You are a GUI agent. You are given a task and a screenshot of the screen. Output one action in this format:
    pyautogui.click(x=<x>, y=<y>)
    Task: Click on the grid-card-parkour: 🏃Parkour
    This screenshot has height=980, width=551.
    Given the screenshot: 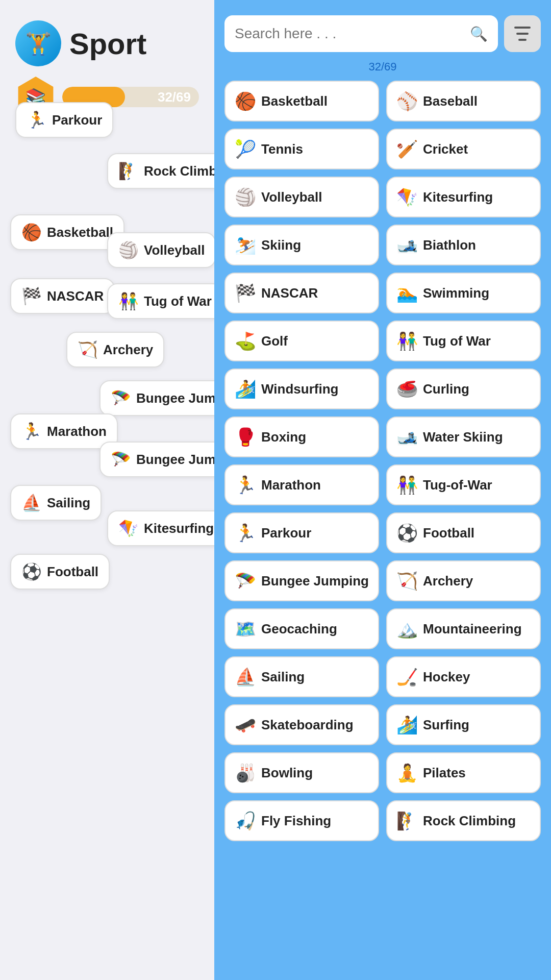 What is the action you would take?
    pyautogui.click(x=302, y=533)
    